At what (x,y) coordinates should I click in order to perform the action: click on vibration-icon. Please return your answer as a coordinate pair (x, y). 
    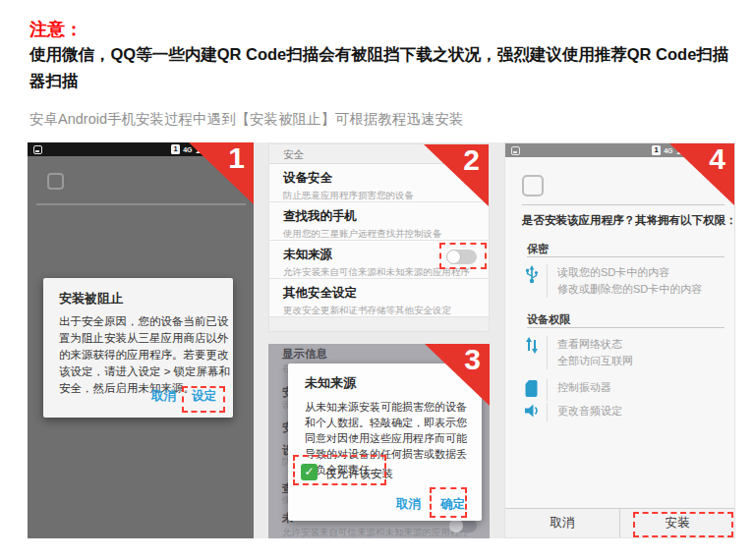
    Looking at the image, I should click on (536, 390).